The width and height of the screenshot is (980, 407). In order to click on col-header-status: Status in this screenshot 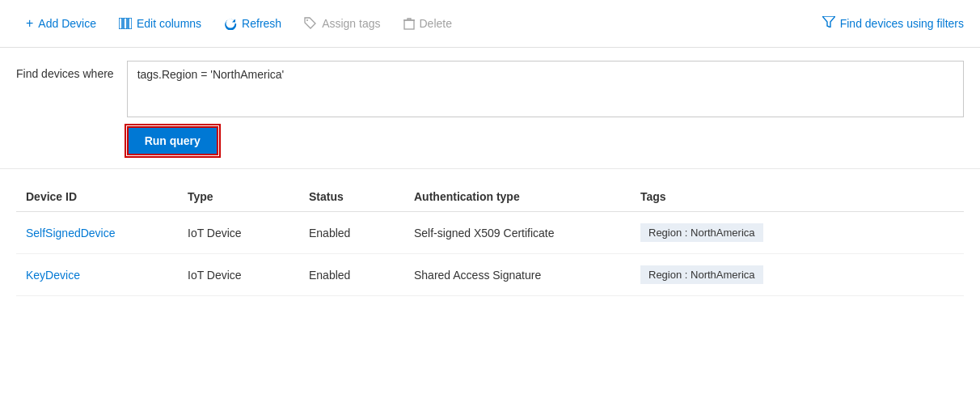, I will do `click(352, 197)`.